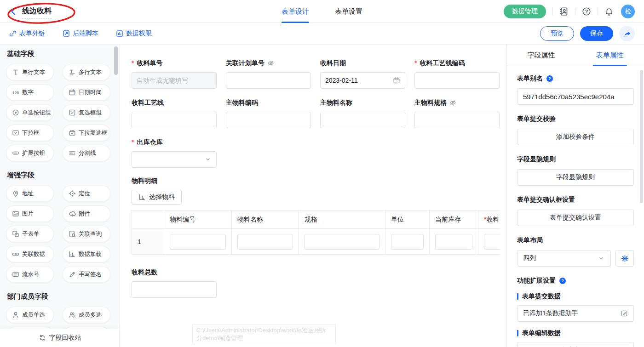 The height and width of the screenshot is (347, 644). I want to click on field-visibility-button: 字段显隐规则, so click(575, 177).